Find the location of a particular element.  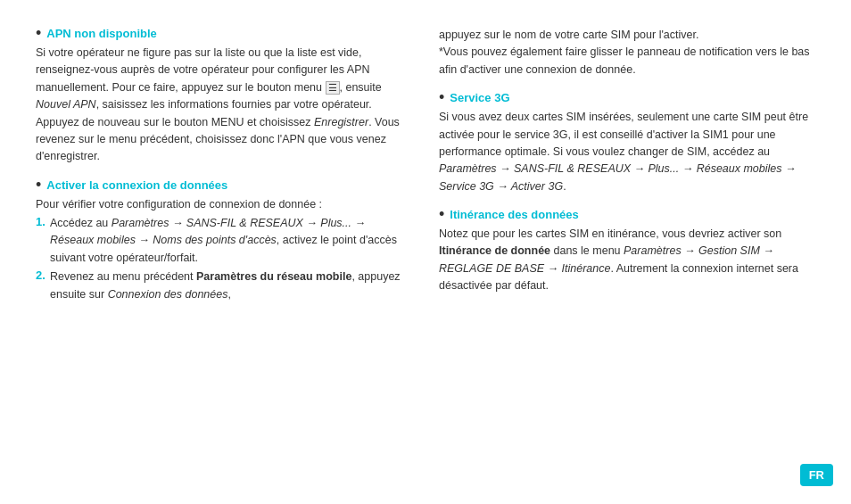

activer-title: Activer la connexion de données is located at coordinates (137, 186).